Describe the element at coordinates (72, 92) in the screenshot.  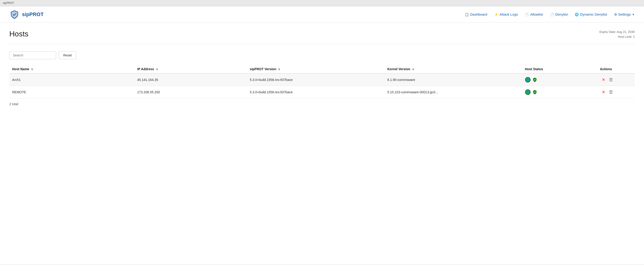
I see `cell-hostname-1: REMOTE` at that location.